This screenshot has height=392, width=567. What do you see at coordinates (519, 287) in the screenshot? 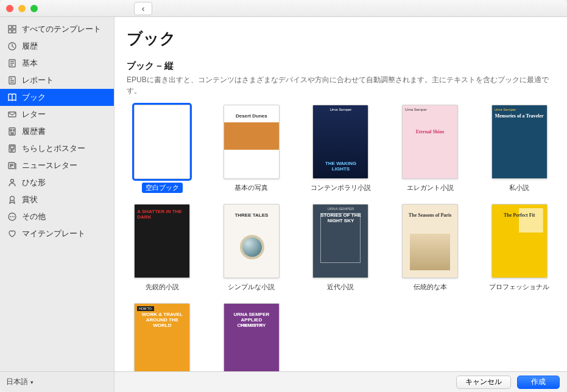
I see `template-label: プロフェッショナル` at bounding box center [519, 287].